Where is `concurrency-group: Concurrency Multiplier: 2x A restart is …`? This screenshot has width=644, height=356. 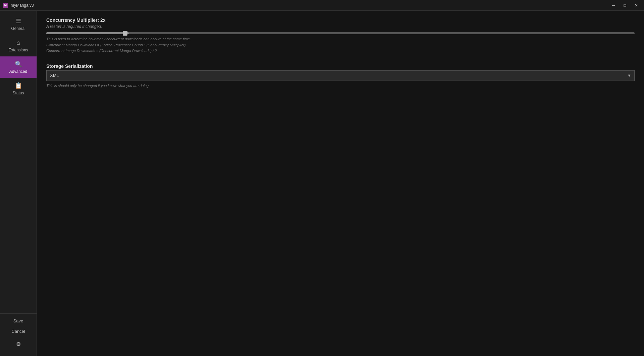
concurrency-group: Concurrency Multiplier: 2x A restart is … is located at coordinates (340, 36).